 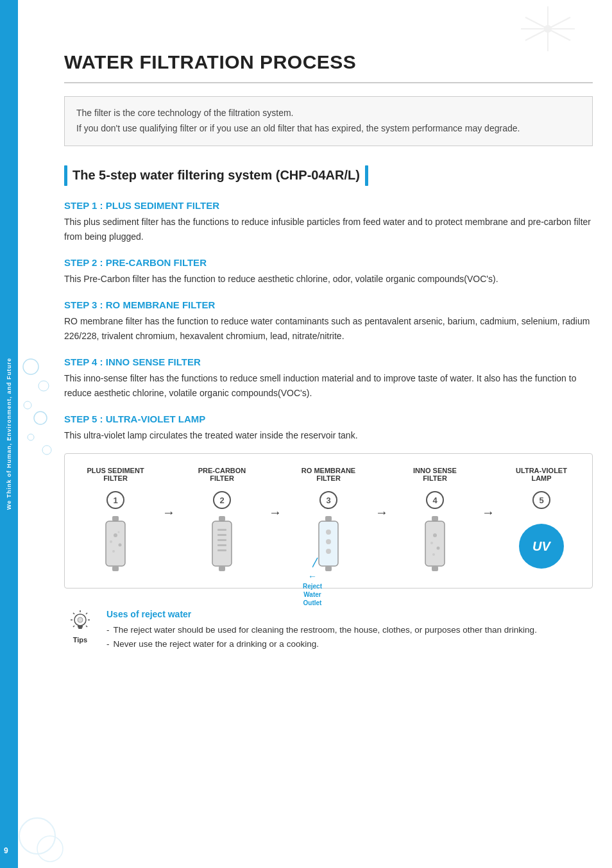 I want to click on info-box: The filter is the core technology of the…, so click(x=328, y=121).